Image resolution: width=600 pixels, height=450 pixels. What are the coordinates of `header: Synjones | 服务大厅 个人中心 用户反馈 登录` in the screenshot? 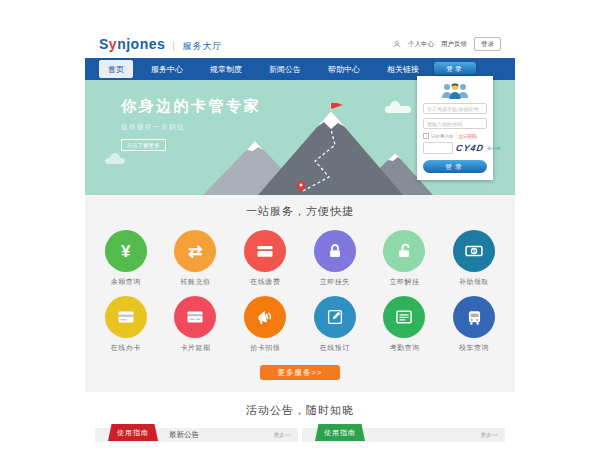 It's located at (300, 44).